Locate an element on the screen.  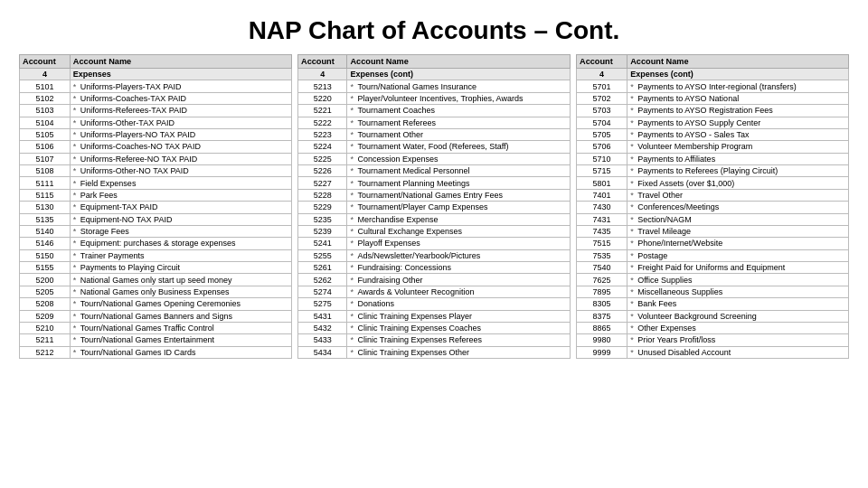
account-number: 4 is located at coordinates (602, 74).